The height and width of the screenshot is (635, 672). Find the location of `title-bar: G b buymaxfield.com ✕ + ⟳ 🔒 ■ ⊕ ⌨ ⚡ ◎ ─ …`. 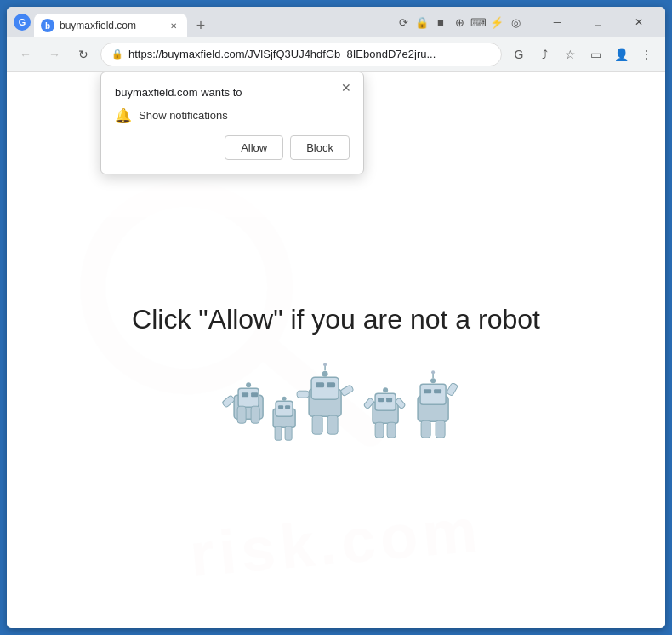

title-bar: G b buymaxfield.com ✕ + ⟳ 🔒 ■ ⊕ ⌨ ⚡ ◎ ─ … is located at coordinates (336, 22).